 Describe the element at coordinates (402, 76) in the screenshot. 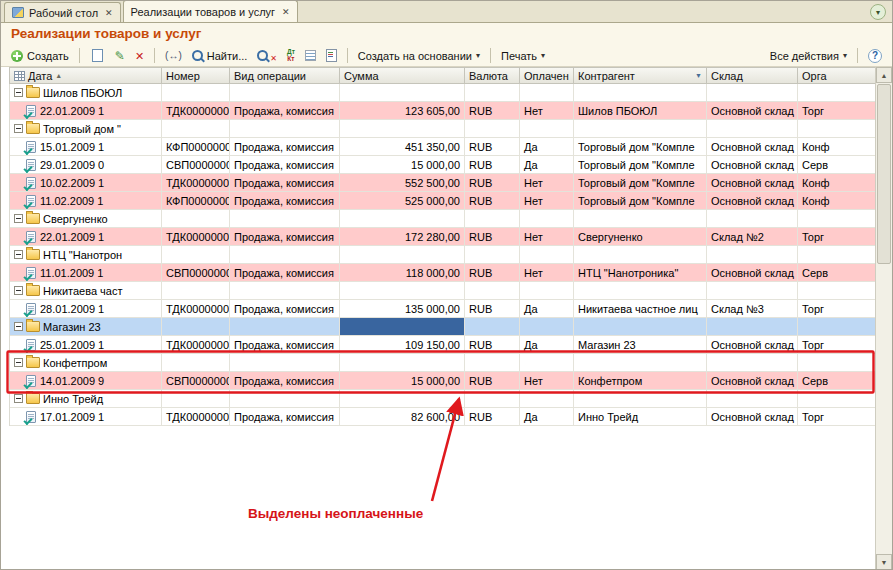

I see `column-header-3: Сумма` at that location.